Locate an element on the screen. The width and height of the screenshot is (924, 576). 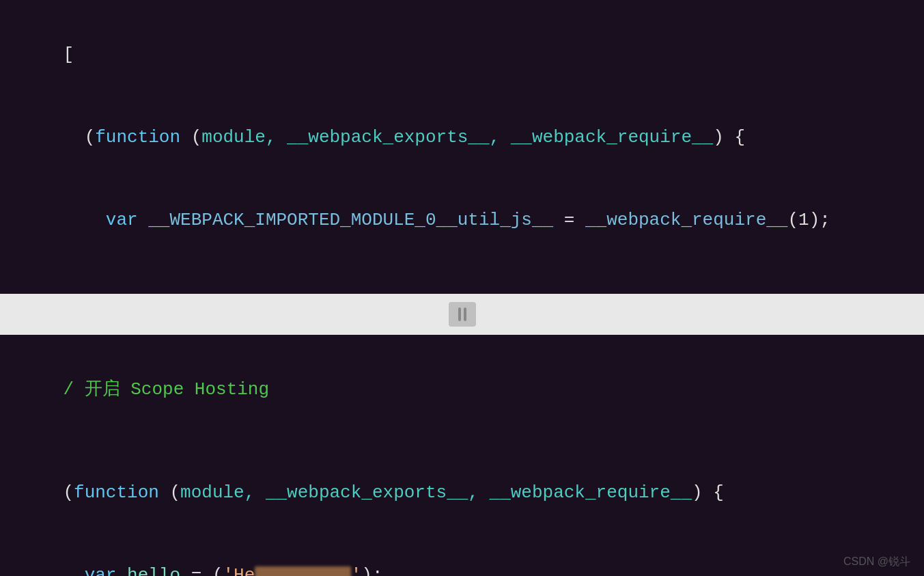
watermark: CSDN @锐斗 is located at coordinates (877, 562).